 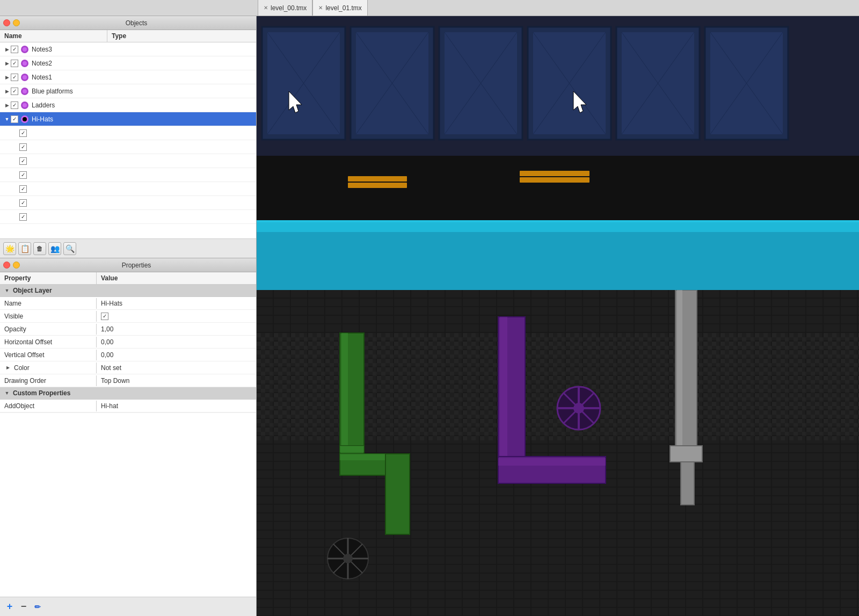 I want to click on props-value-header: Value, so click(x=110, y=278).